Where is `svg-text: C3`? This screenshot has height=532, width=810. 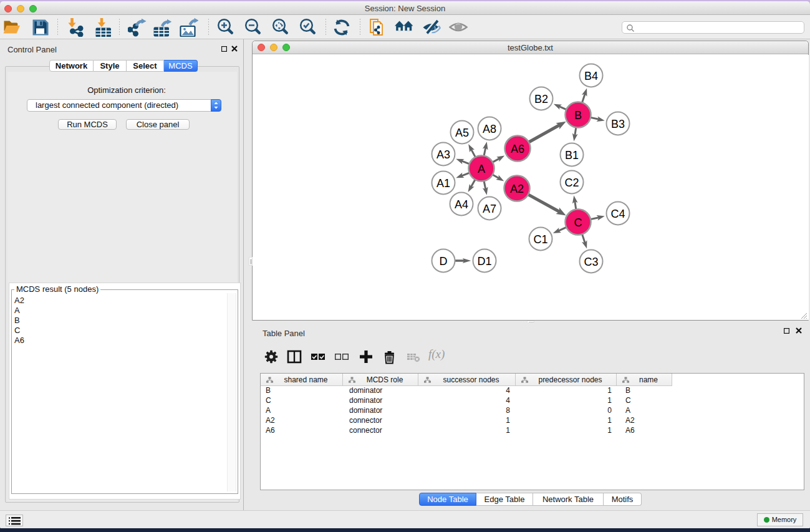 svg-text: C3 is located at coordinates (591, 262).